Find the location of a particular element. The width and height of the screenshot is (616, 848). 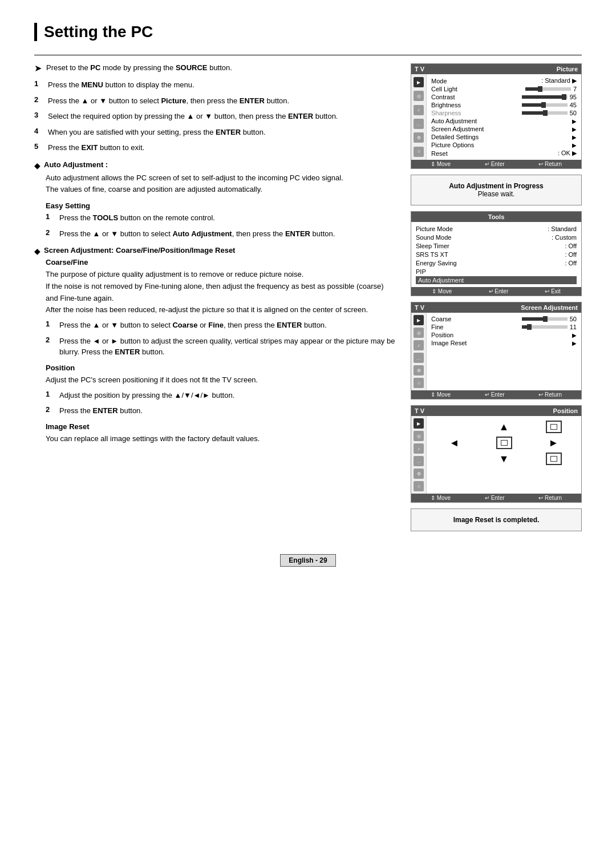

auto-adjustment-header: ◆ Auto Adjustment : is located at coordinates (216, 165).